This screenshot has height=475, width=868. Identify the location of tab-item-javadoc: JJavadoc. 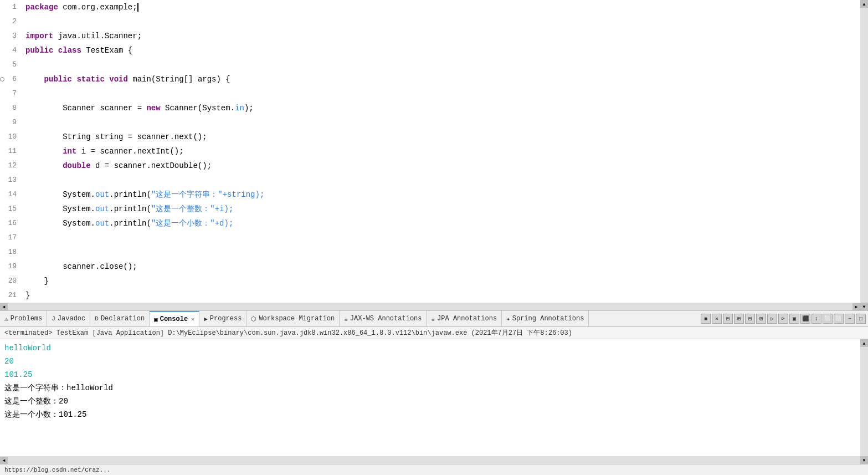
(69, 319).